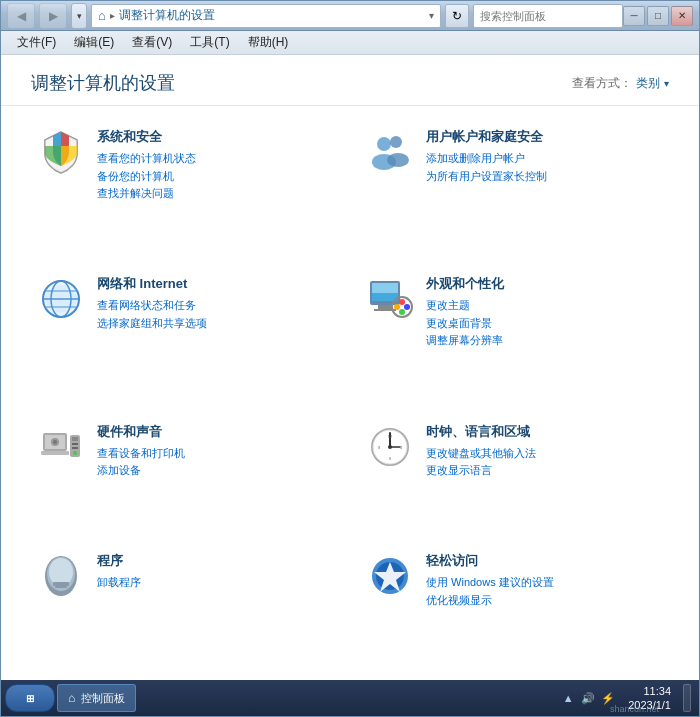  I want to click on cp-item-accessibility: 轻松访问 使用 Windows 建议的设置 优化视频显示, so click(514, 605).